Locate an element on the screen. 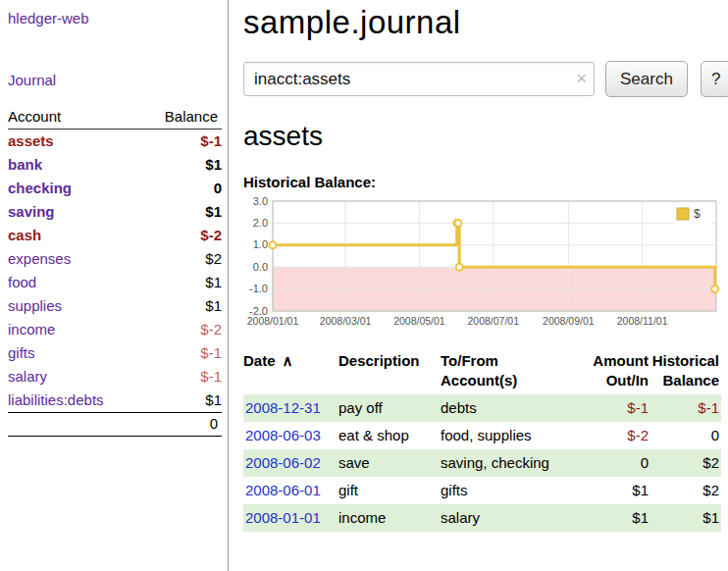 The image size is (728, 571). svg-text: -1.0 is located at coordinates (259, 288).